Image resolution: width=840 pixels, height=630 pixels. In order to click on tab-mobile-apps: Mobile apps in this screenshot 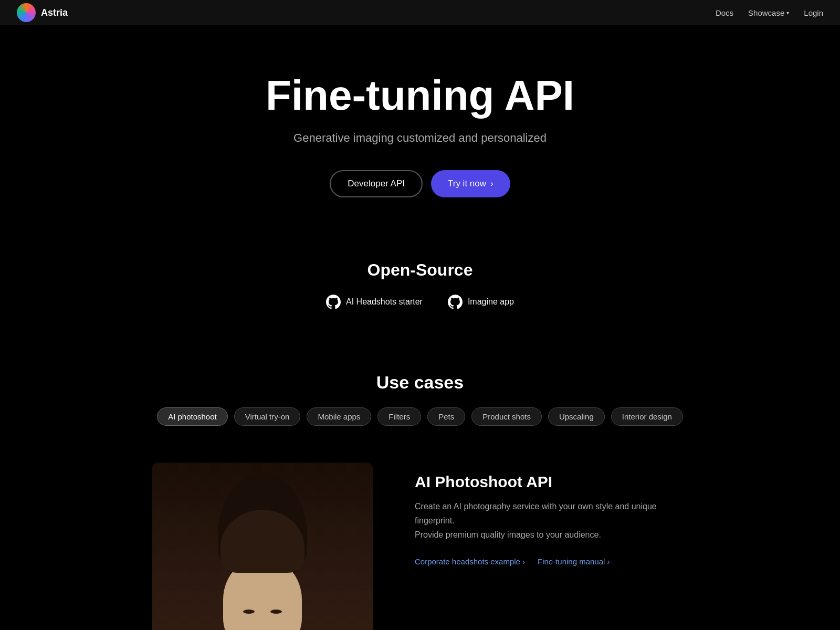, I will do `click(339, 417)`.